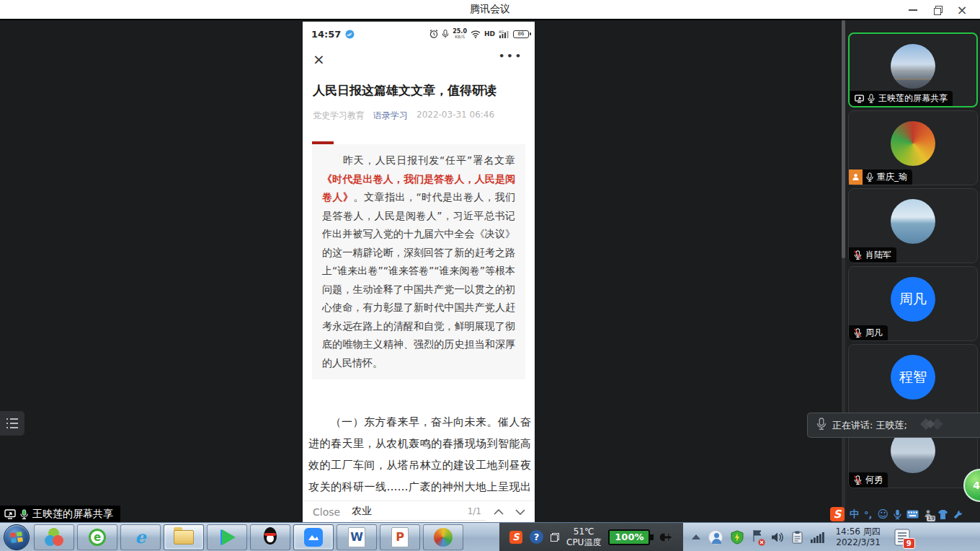 This screenshot has width=980, height=551. I want to click on find-query: 农业, so click(362, 511).